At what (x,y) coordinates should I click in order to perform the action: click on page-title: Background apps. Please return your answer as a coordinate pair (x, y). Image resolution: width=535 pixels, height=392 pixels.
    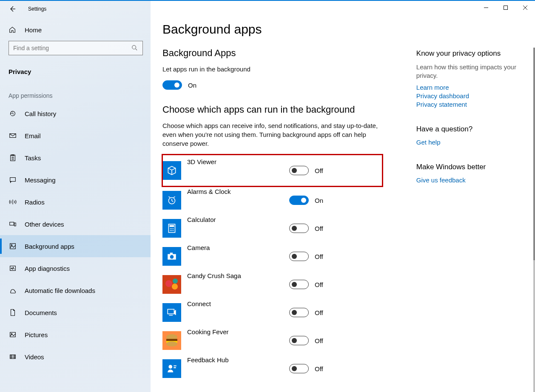
    Looking at the image, I should click on (342, 29).